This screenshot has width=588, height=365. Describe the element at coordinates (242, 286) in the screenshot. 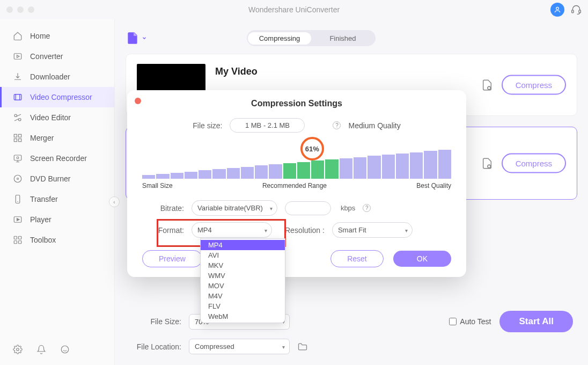

I see `format-option-mov: MOV` at that location.